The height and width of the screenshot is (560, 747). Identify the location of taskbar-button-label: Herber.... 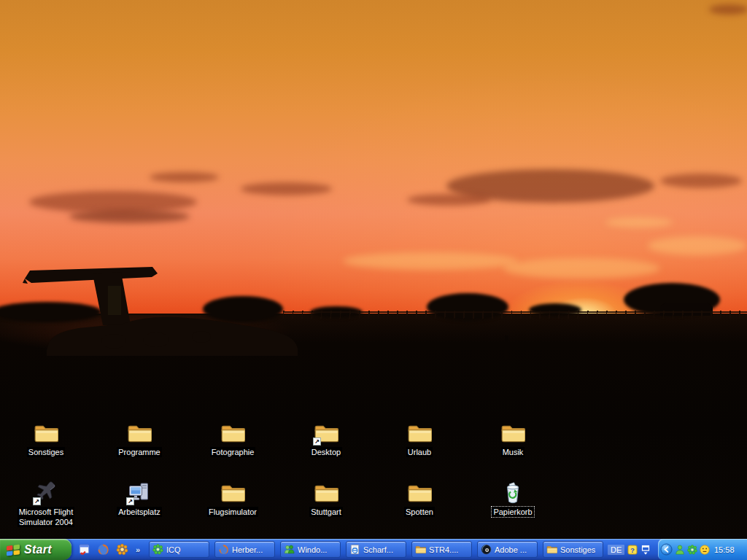
(247, 550).